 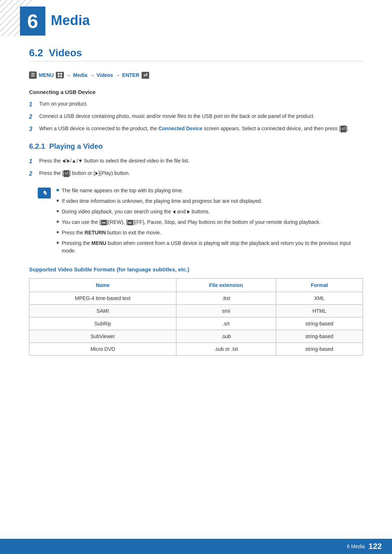 What do you see at coordinates (32, 174) in the screenshot?
I see `play-step-num-2: 2` at bounding box center [32, 174].